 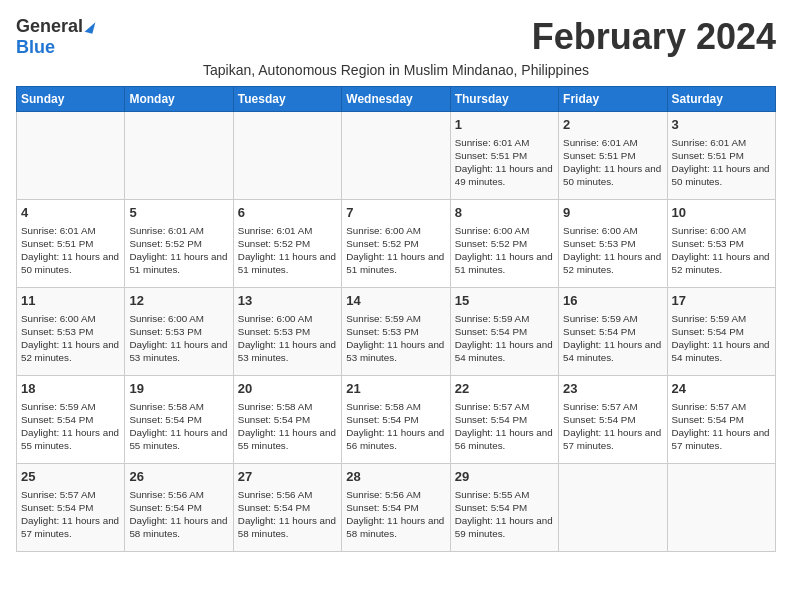 I want to click on day-number: 10, so click(x=722, y=213).